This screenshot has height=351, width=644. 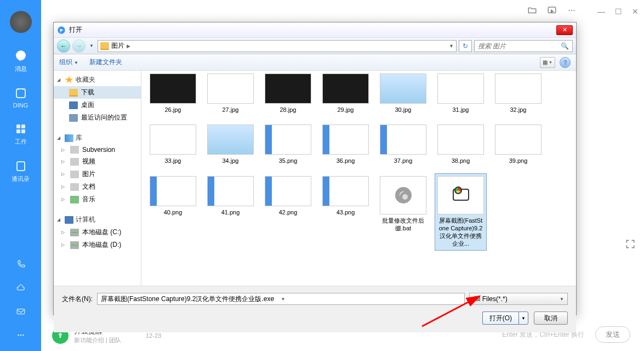 I want to click on file-item: 34.jpg, so click(x=230, y=145).